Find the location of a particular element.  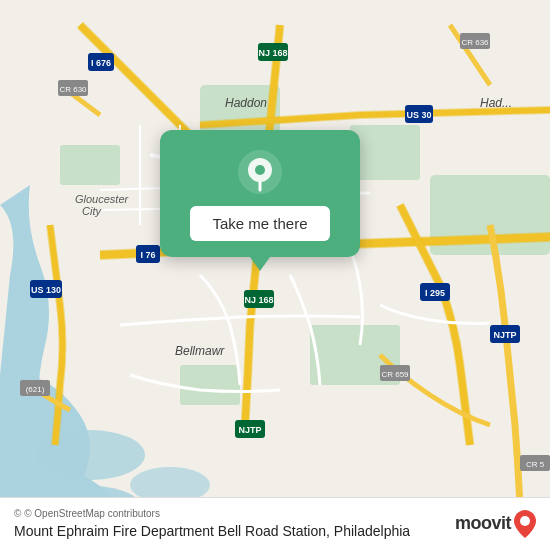

location-name: Mount Ephraim Fire Department Bell Road … is located at coordinates (230, 531).